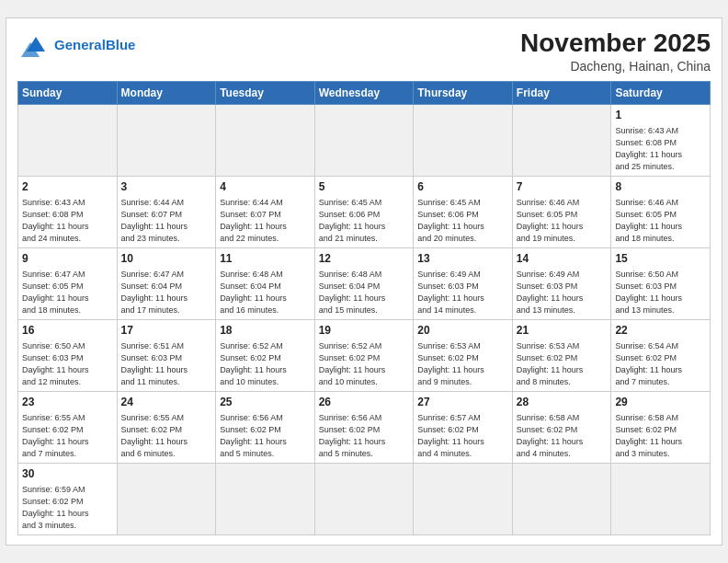 This screenshot has height=563, width=728. What do you see at coordinates (364, 259) in the screenshot?
I see `day-number: 12` at bounding box center [364, 259].